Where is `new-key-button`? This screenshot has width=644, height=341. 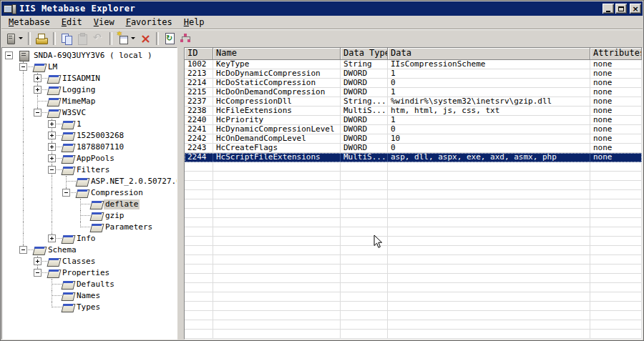 new-key-button is located at coordinates (126, 39).